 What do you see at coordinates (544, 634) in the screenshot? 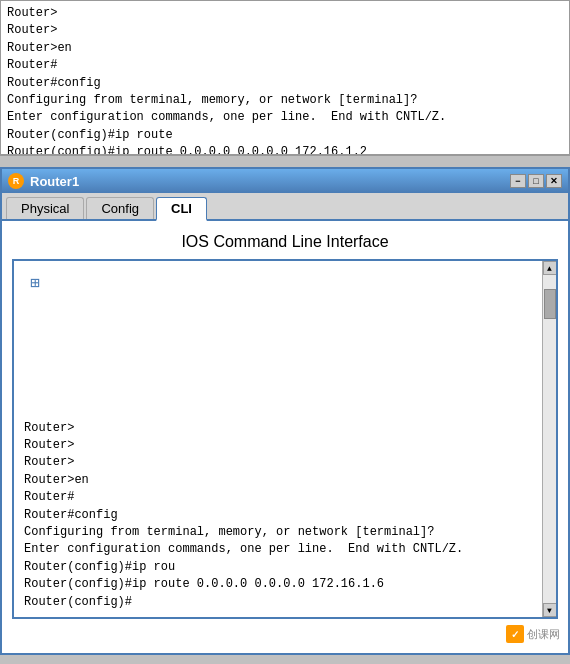
I see `watermark-text: 创课网` at bounding box center [544, 634].